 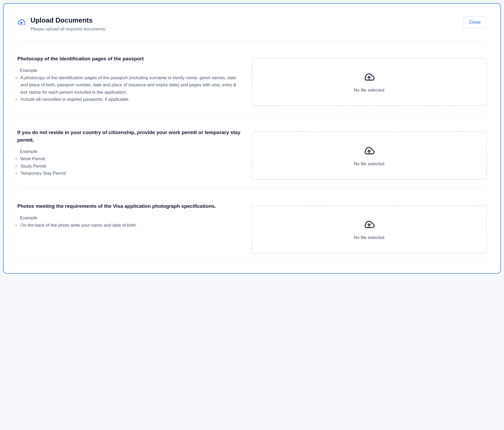 What do you see at coordinates (130, 85) in the screenshot?
I see `list-item: A photocopy of the identification pages …` at bounding box center [130, 85].